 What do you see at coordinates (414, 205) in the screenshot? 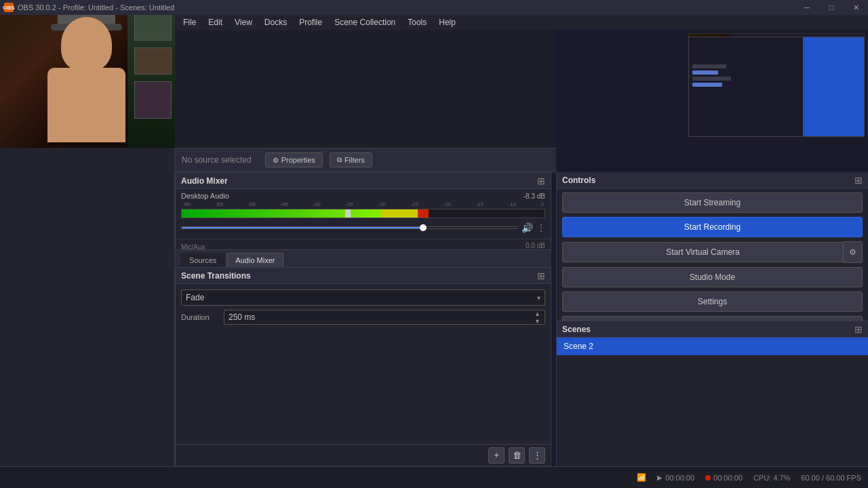
I see `label-25: -25` at bounding box center [414, 205].